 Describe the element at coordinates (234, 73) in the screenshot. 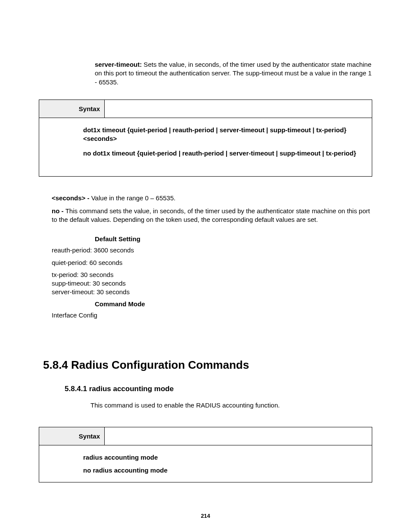

I see `server-timeout-paragraph: server-timeout: Sets the value, in secon…` at that location.